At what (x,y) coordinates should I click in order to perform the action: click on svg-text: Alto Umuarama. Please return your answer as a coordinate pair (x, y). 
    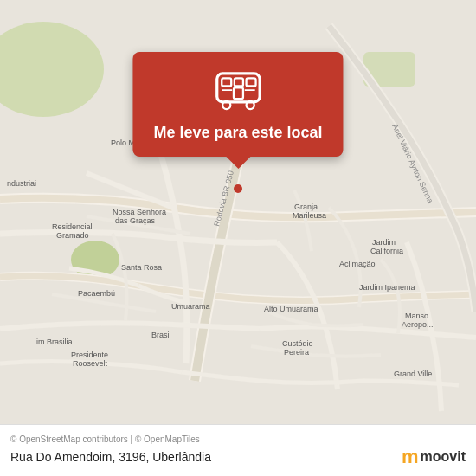
    Looking at the image, I should click on (291, 309).